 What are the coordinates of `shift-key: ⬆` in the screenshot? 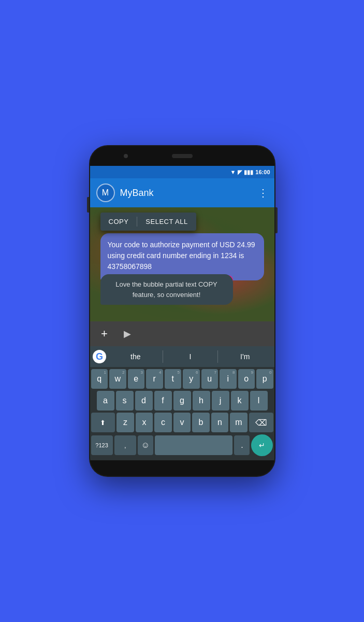 It's located at (104, 422).